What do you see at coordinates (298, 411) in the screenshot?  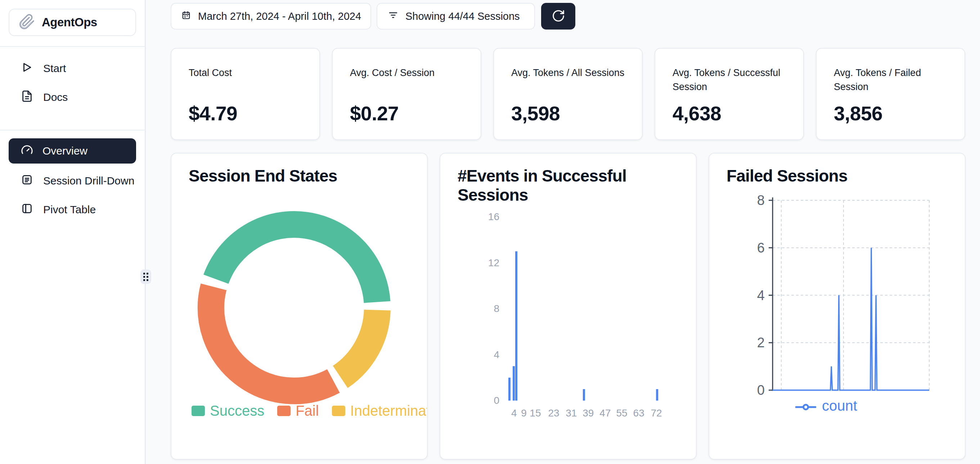 I see `legend-item-fail: Fail` at bounding box center [298, 411].